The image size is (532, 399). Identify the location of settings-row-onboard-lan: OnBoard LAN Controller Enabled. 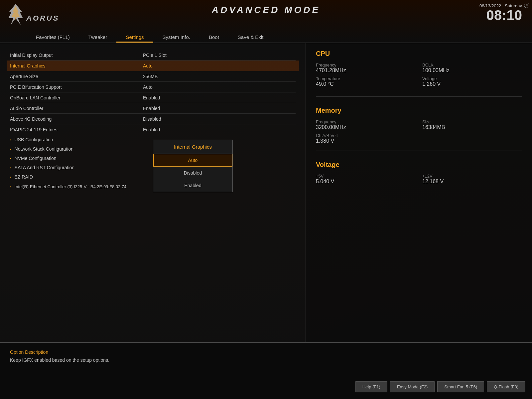
(153, 98).